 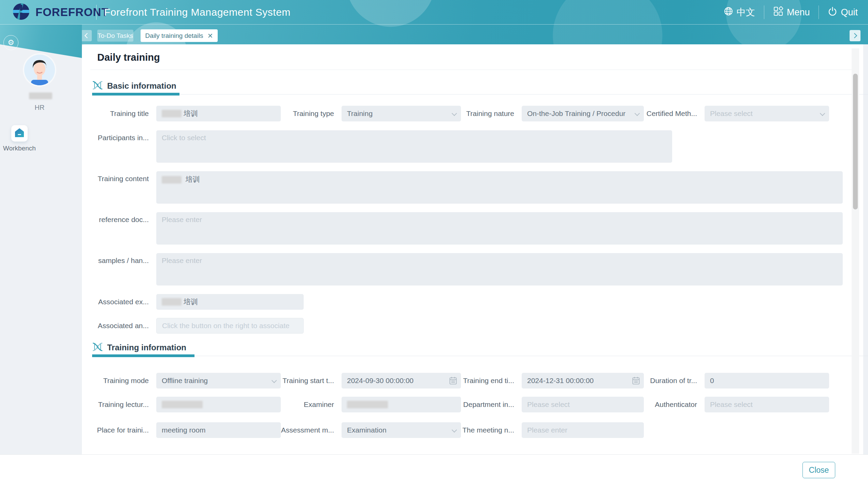 I want to click on field-label: samples / han..., so click(x=124, y=259).